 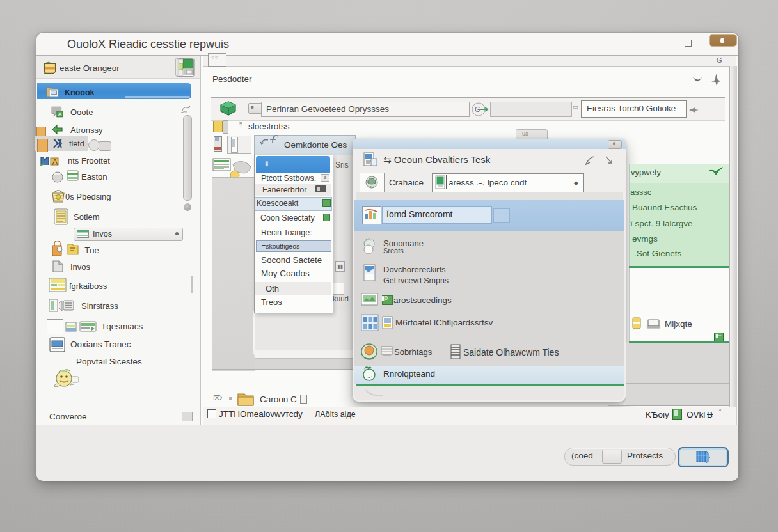 I want to click on svg-text: G, so click(x=477, y=109).